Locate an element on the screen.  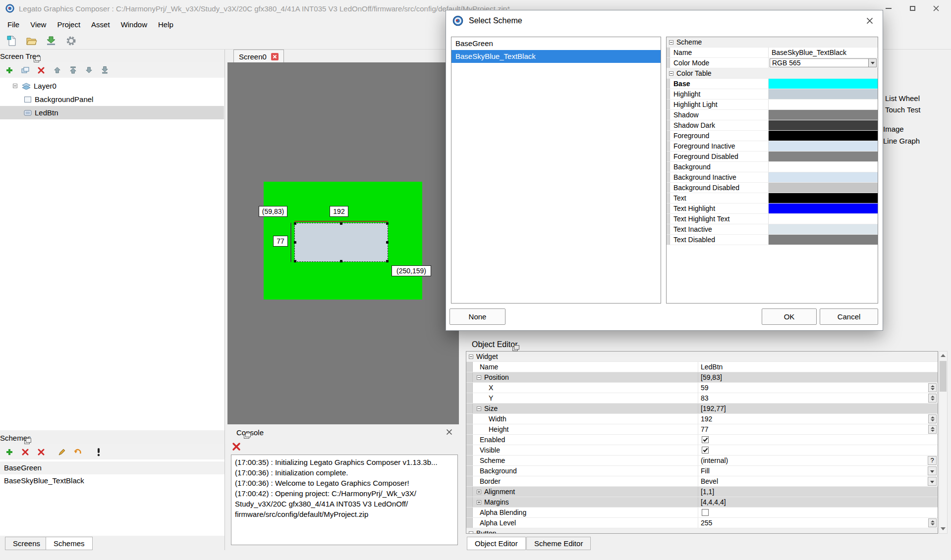
scheme-help-button: ? is located at coordinates (932, 460).